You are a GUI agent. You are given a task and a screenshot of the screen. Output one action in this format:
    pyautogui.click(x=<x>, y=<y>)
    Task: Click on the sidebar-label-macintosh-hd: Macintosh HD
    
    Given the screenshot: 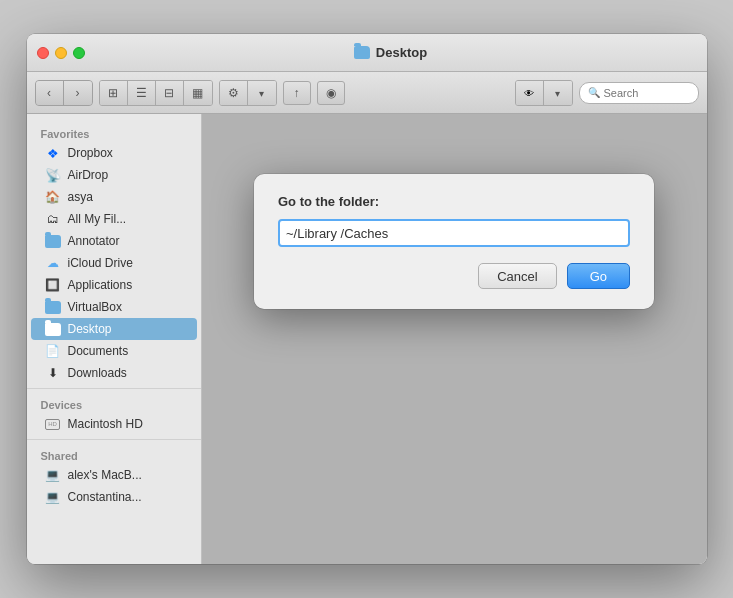 What is the action you would take?
    pyautogui.click(x=106, y=424)
    